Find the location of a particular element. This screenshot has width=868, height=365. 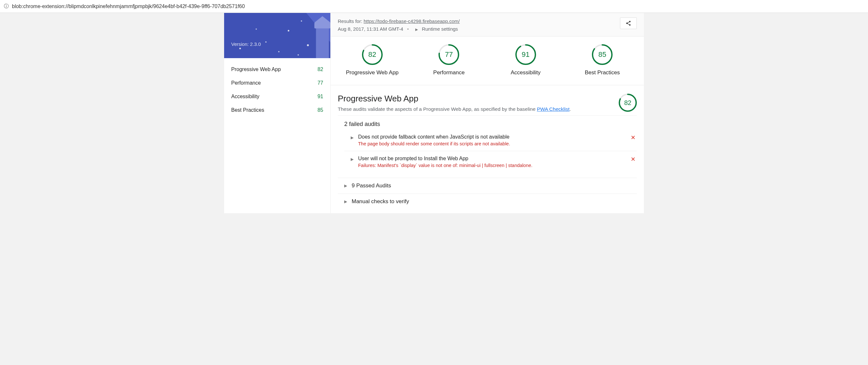

gauge-ring: 91 is located at coordinates (526, 55).